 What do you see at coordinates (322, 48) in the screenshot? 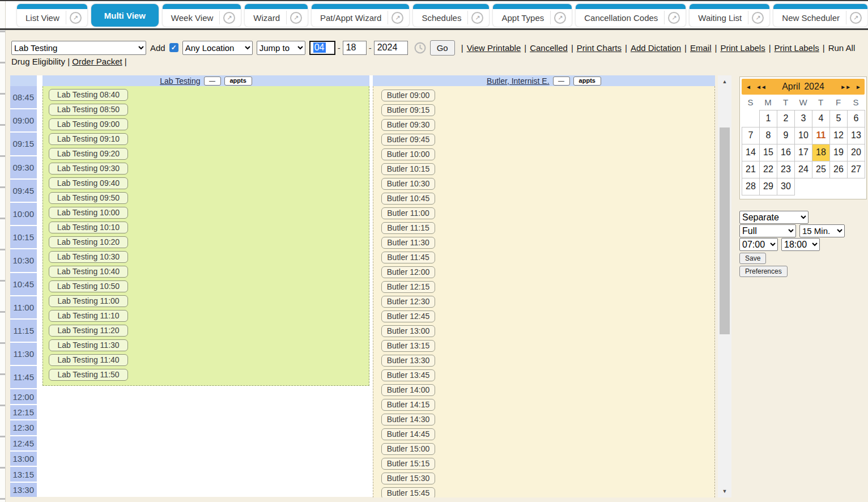
I see `date-month-input: 04` at bounding box center [322, 48].